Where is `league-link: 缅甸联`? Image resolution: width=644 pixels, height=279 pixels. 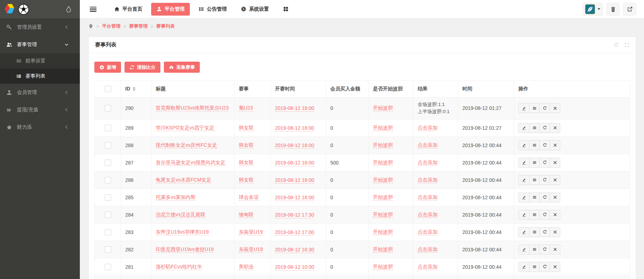 league-link: 缅甸联 is located at coordinates (246, 215).